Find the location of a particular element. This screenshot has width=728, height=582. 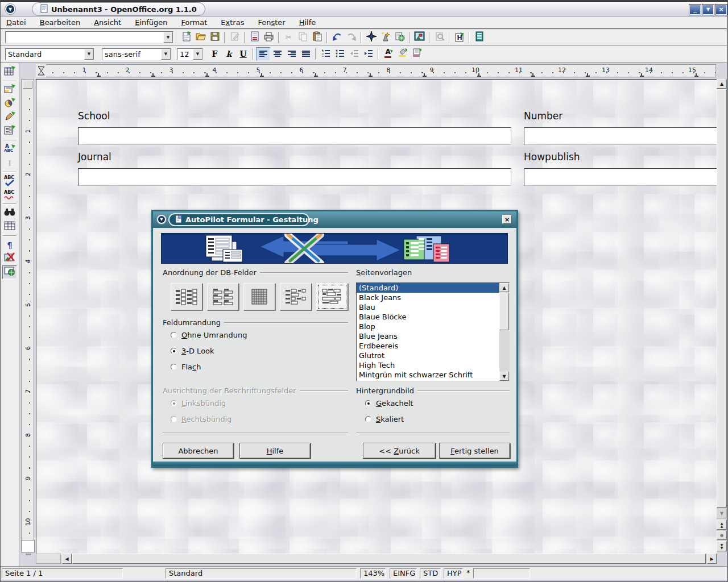

scroll-right-button: ▶ is located at coordinates (712, 559).